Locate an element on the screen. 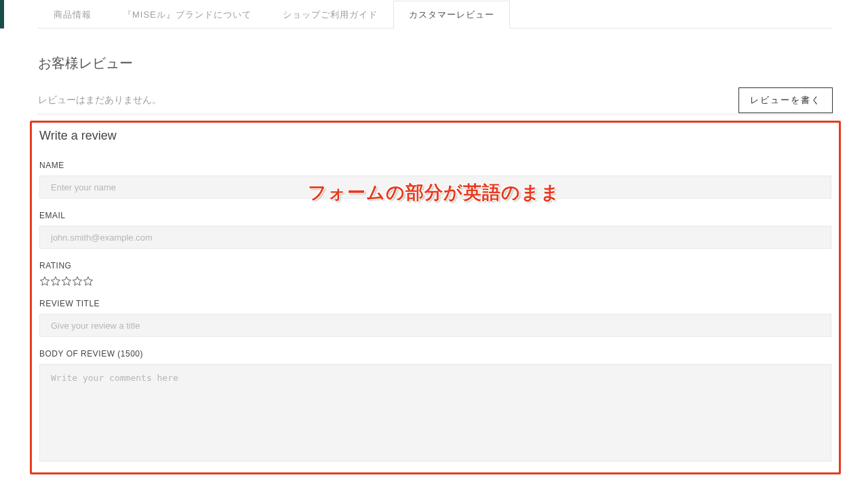 Image resolution: width=868 pixels, height=488 pixels. body-label: BODY OF REVIEW (1500) is located at coordinates (435, 354).